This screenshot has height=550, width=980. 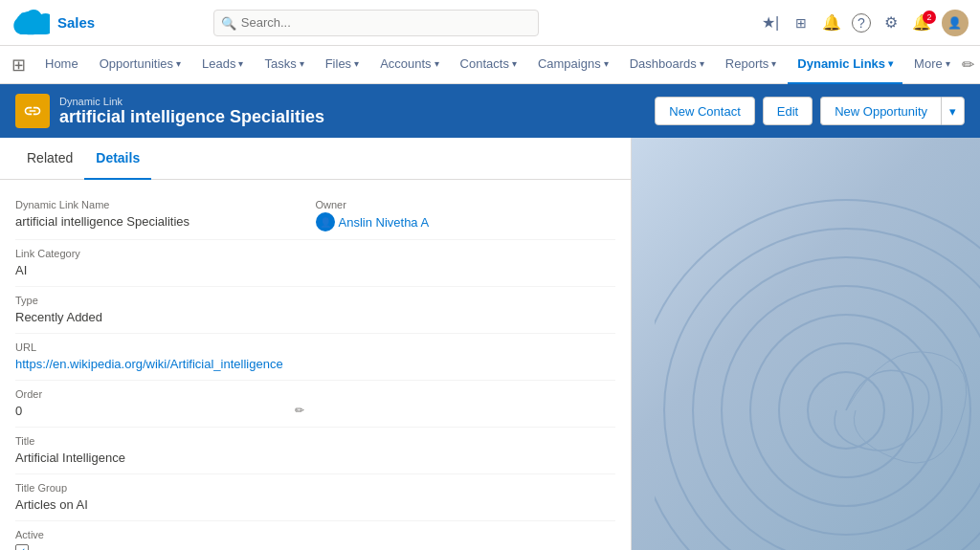 I want to click on field-label-owner: Owner, so click(x=462, y=205).